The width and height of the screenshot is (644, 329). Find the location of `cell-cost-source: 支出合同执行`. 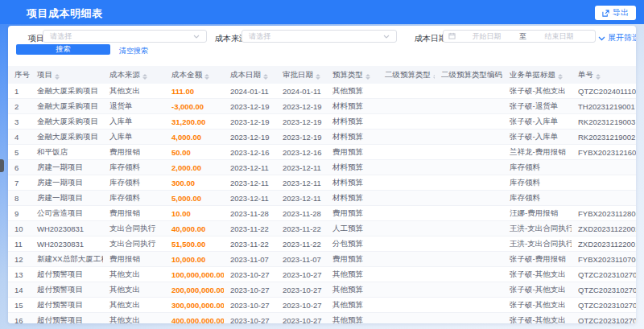

cell-cost-source: 支出合同执行 is located at coordinates (134, 228).